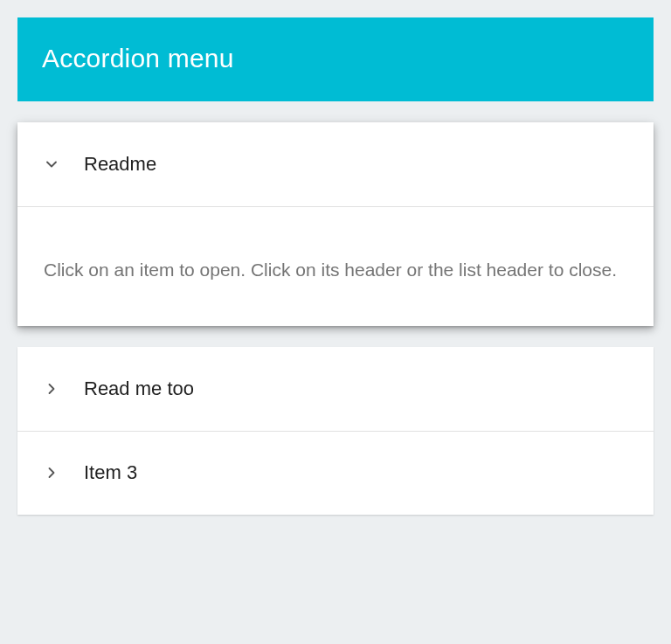 The height and width of the screenshot is (644, 671). I want to click on chevron-down-icon, so click(52, 164).